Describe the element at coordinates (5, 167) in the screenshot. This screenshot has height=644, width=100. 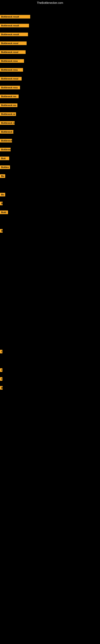
I see `bottleneck-badge: Bottlen` at that location.